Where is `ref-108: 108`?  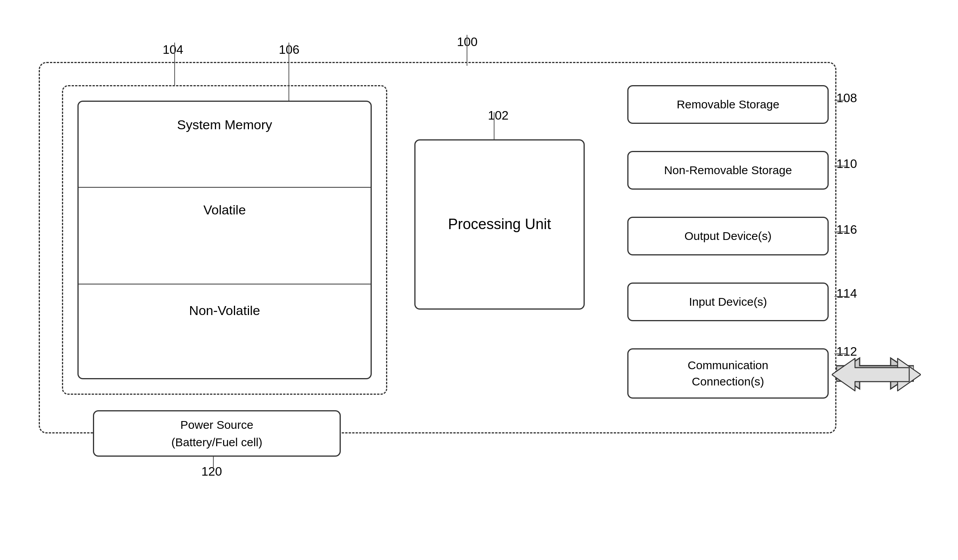
ref-108: 108 is located at coordinates (846, 98).